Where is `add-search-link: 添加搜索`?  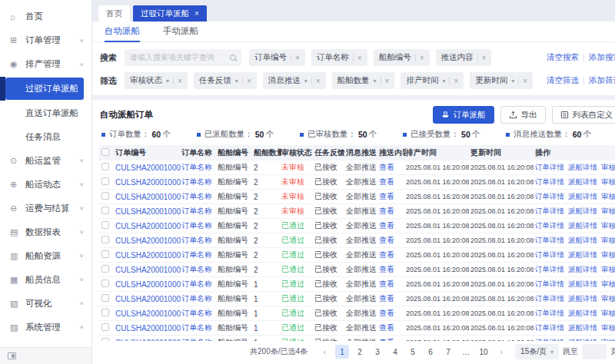
add-search-link: 添加搜索 is located at coordinates (602, 58).